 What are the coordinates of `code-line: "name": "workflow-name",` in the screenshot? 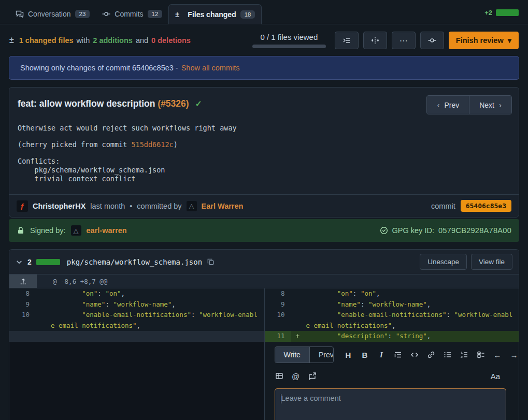 It's located at (158, 305).